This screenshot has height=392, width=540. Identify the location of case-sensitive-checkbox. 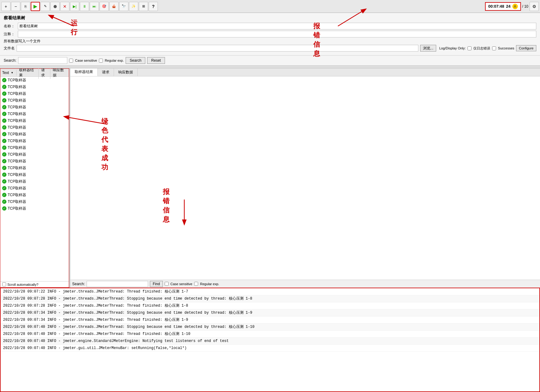
(71, 61).